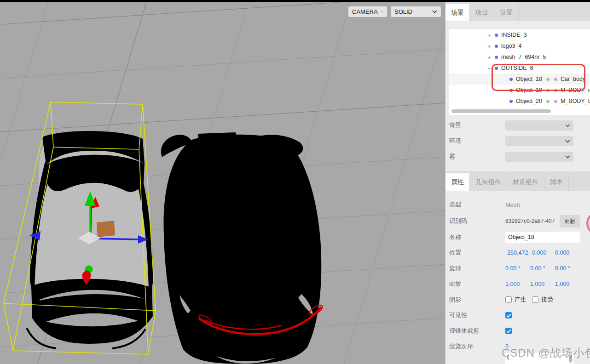 Image resolution: width=590 pixels, height=364 pixels. Describe the element at coordinates (519, 205) in the screenshot. I see `type-row: 类型 Mesh` at that location.